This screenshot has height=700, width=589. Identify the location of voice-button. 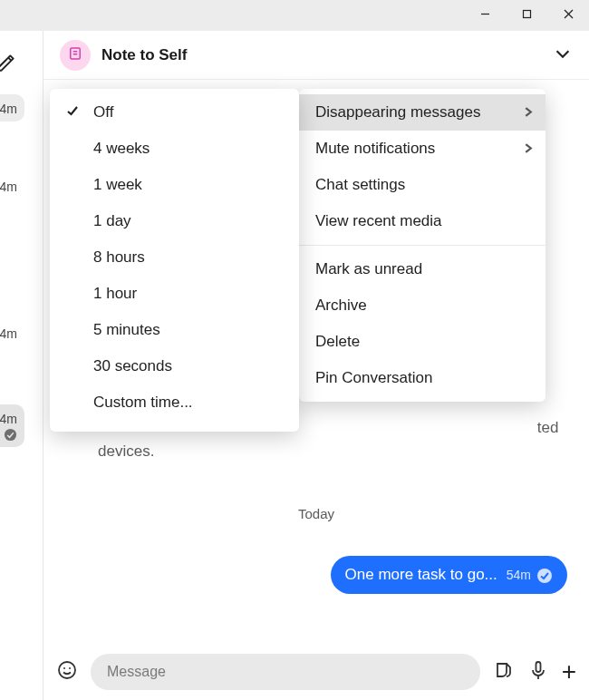
(538, 672).